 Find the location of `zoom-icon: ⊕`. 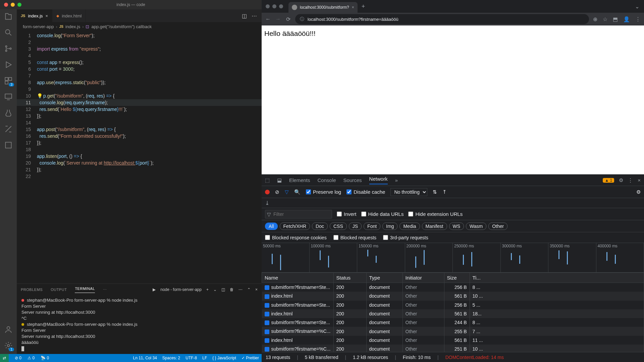

zoom-icon: ⊕ is located at coordinates (595, 19).